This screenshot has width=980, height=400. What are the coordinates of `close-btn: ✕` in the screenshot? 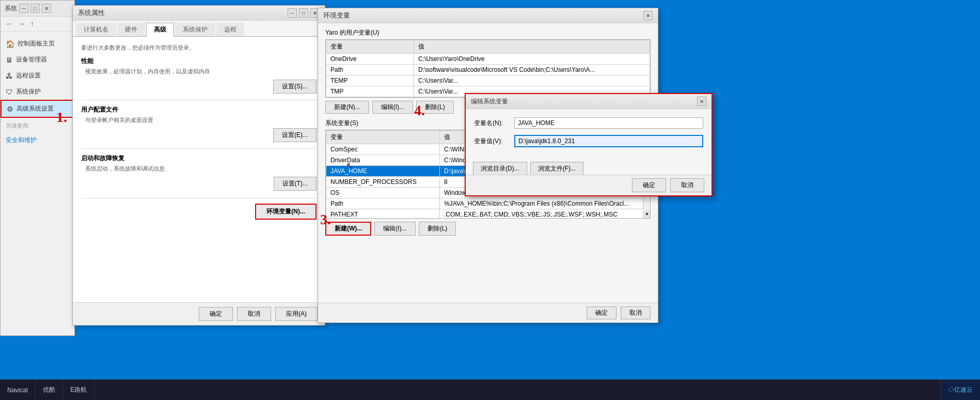 It's located at (46, 8).